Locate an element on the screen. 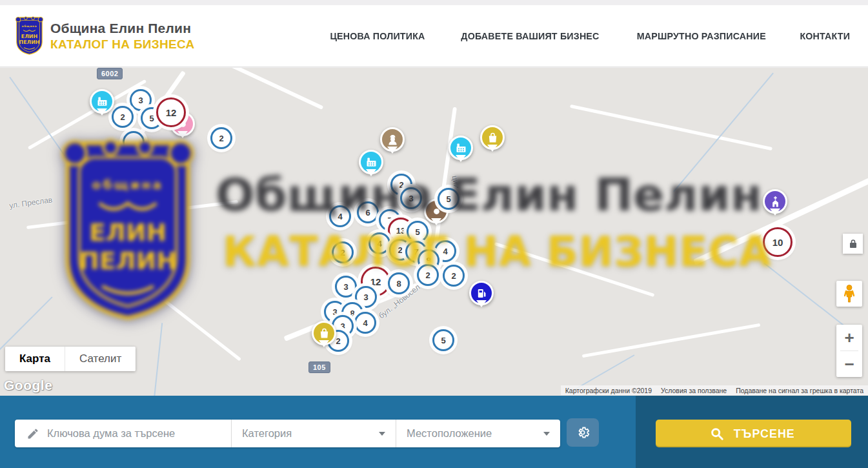 This screenshot has width=868, height=468. attribution-terms-link: Условия за ползване is located at coordinates (694, 391).